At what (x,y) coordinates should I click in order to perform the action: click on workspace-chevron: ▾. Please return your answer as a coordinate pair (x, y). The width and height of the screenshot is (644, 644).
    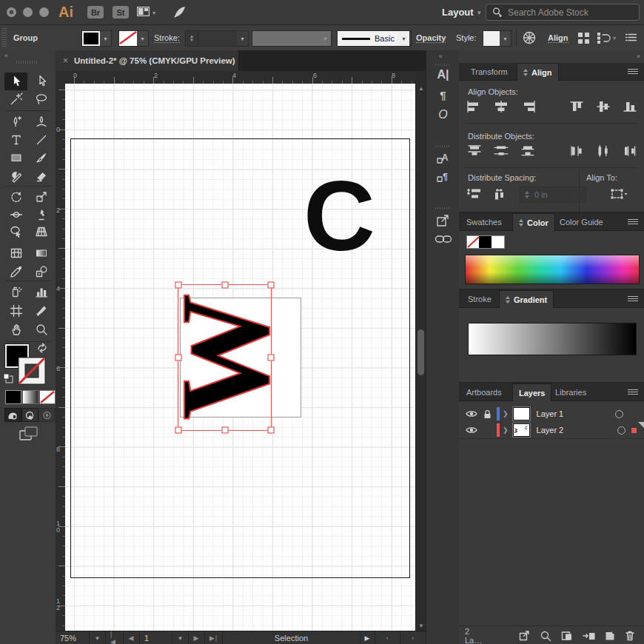
    Looking at the image, I should click on (480, 13).